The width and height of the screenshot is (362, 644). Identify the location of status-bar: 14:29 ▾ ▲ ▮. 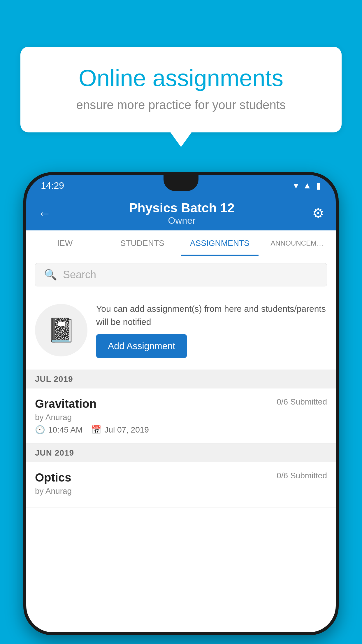
(181, 186).